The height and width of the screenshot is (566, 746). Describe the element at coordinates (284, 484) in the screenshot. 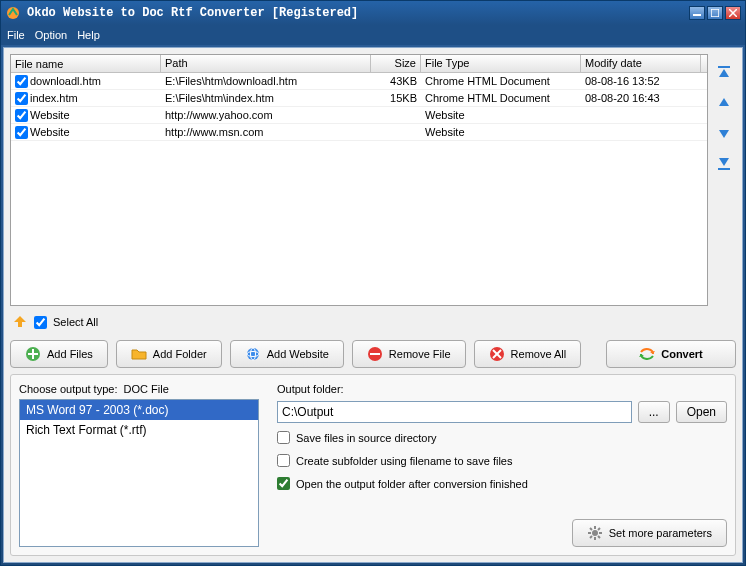

I see `open-after-checkbox` at that location.